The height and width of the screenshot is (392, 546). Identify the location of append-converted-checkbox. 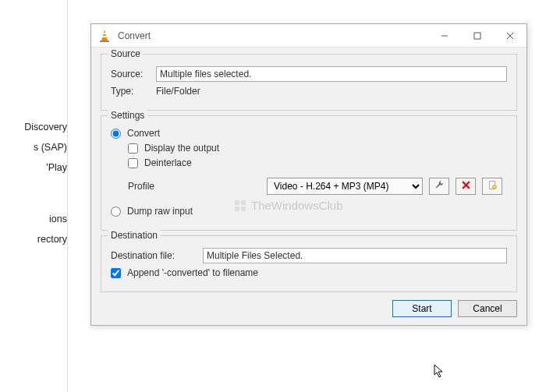
(115, 273).